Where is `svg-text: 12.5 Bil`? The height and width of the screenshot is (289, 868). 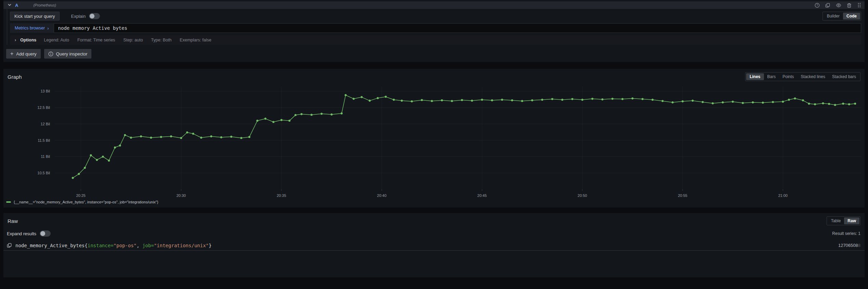 svg-text: 12.5 Bil is located at coordinates (44, 108).